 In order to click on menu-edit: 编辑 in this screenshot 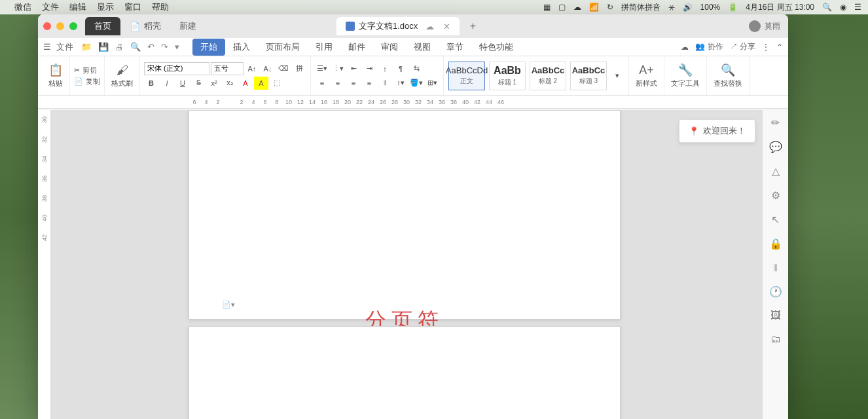, I will do `click(78, 7)`.